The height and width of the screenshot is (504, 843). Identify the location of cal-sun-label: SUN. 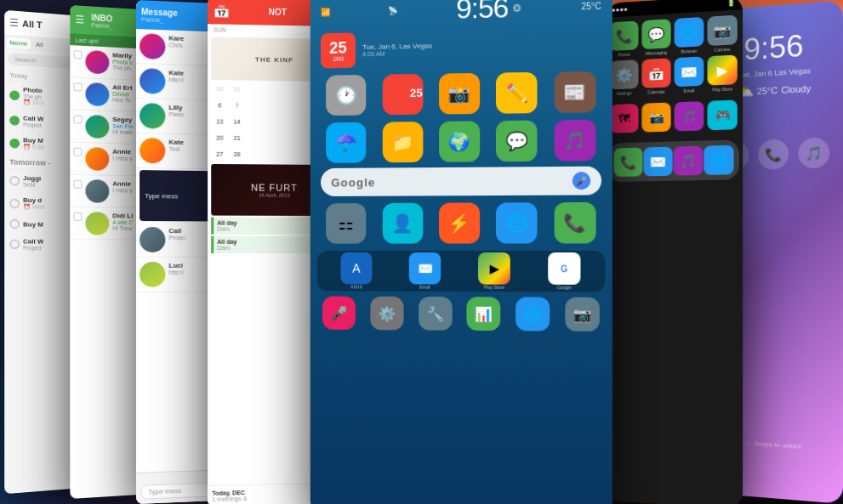
(219, 29).